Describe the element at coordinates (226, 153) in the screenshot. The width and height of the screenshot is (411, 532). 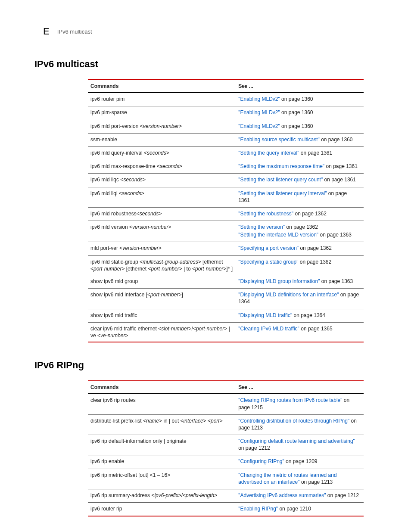
I see `table-row: ipv6 mld query-interval <seconds>"Settin…` at that location.